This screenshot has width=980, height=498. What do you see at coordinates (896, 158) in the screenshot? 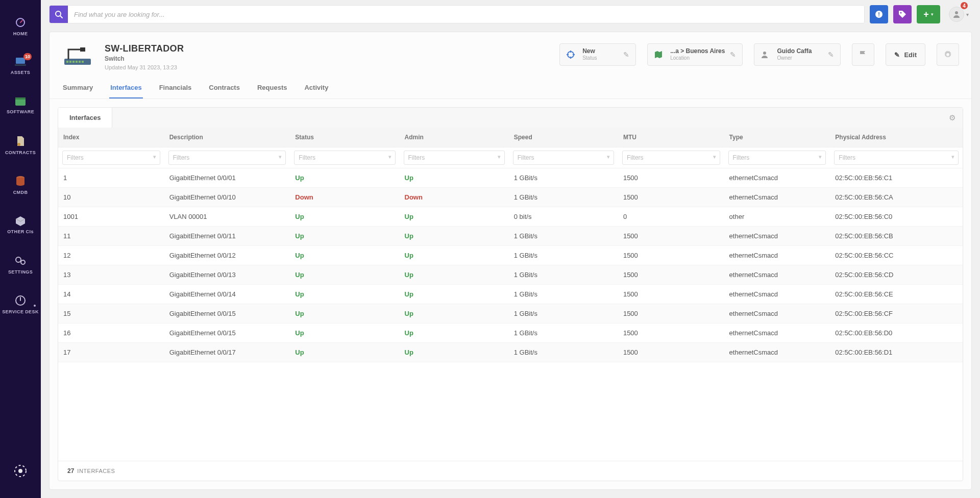
I see `filter-physical-address` at bounding box center [896, 158].